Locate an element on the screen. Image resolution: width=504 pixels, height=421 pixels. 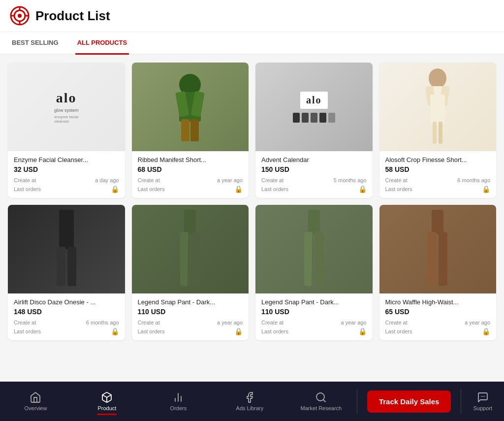
nav-item-market-research: Market Research is located at coordinates (321, 401).